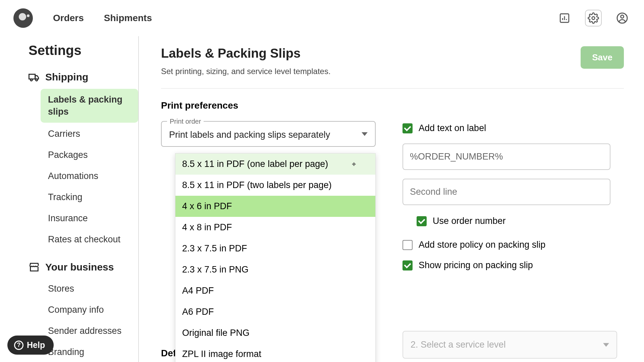  Describe the element at coordinates (31, 345) in the screenshot. I see `help-button: ? Help` at that location.